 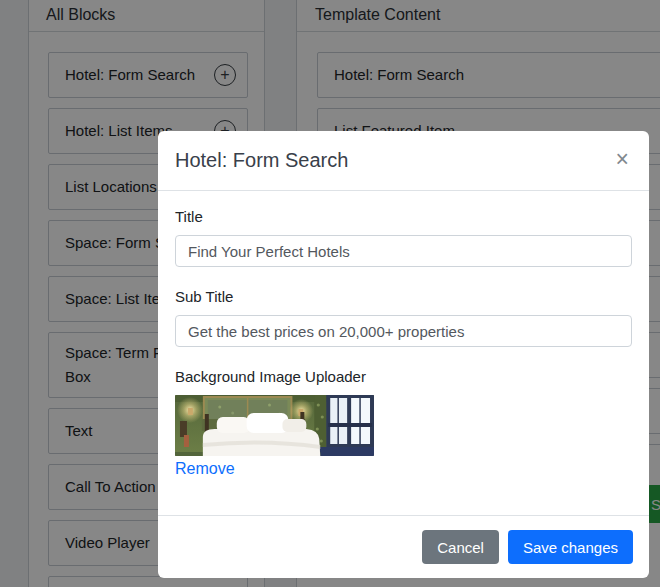 What do you see at coordinates (205, 469) in the screenshot?
I see `remove-image-link: Remove` at bounding box center [205, 469].